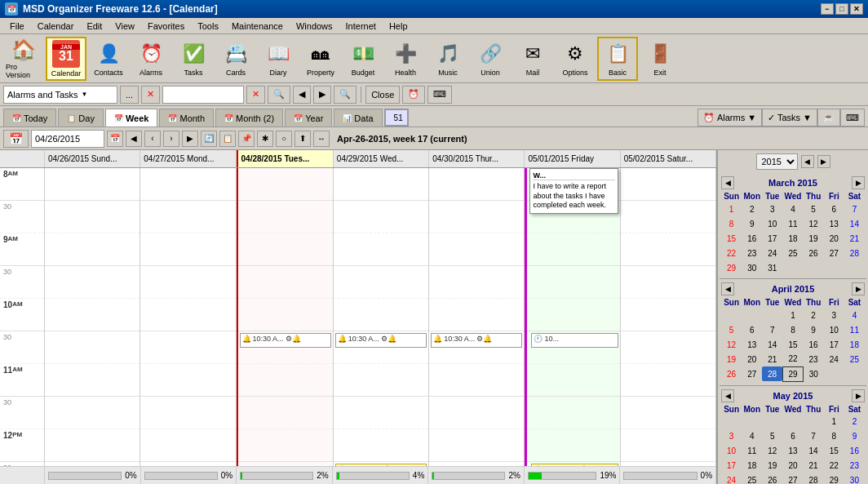 This screenshot has width=868, height=484. What do you see at coordinates (132, 118) in the screenshot?
I see `tab-week: 📅Week` at bounding box center [132, 118].